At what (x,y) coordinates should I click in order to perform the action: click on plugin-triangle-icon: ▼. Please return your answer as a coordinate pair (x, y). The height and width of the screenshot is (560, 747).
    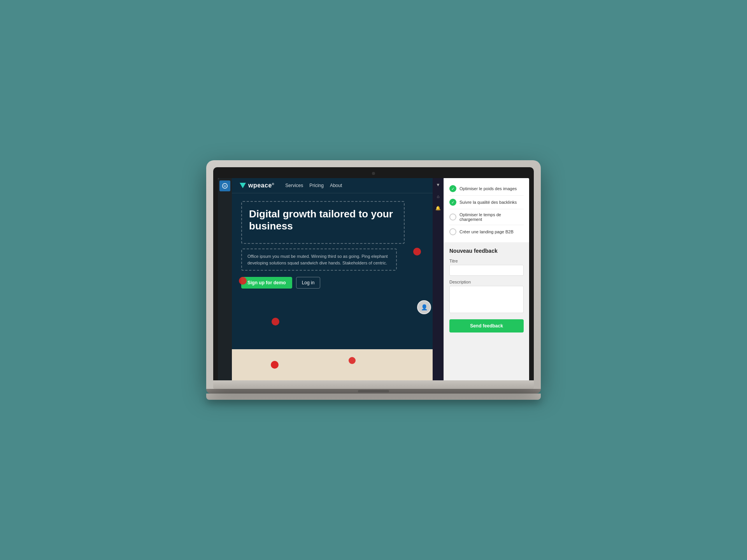
    Looking at the image, I should click on (438, 185).